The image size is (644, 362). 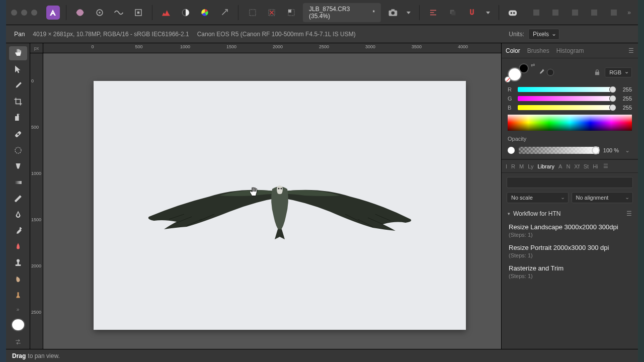 What do you see at coordinates (18, 53) in the screenshot?
I see `pan-tool` at bounding box center [18, 53].